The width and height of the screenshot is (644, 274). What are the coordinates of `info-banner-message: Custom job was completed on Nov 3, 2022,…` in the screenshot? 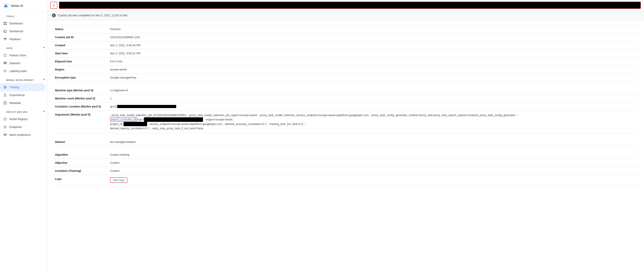 It's located at (93, 16).